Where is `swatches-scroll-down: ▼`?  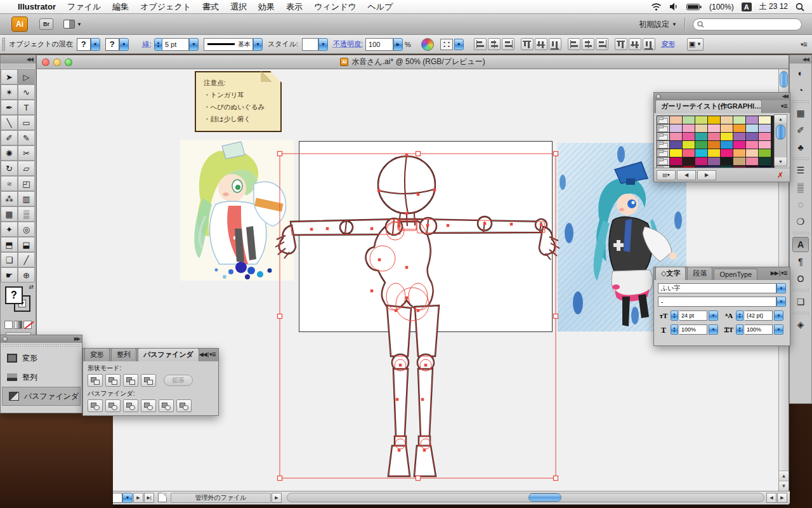 swatches-scroll-down: ▼ is located at coordinates (780, 161).